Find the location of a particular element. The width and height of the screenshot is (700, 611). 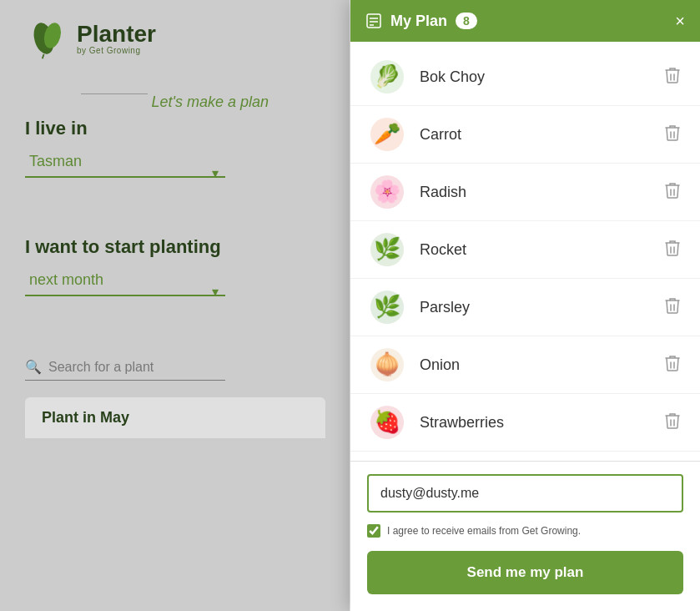

location-dropdown-wrapper: Tasman is located at coordinates (125, 172).